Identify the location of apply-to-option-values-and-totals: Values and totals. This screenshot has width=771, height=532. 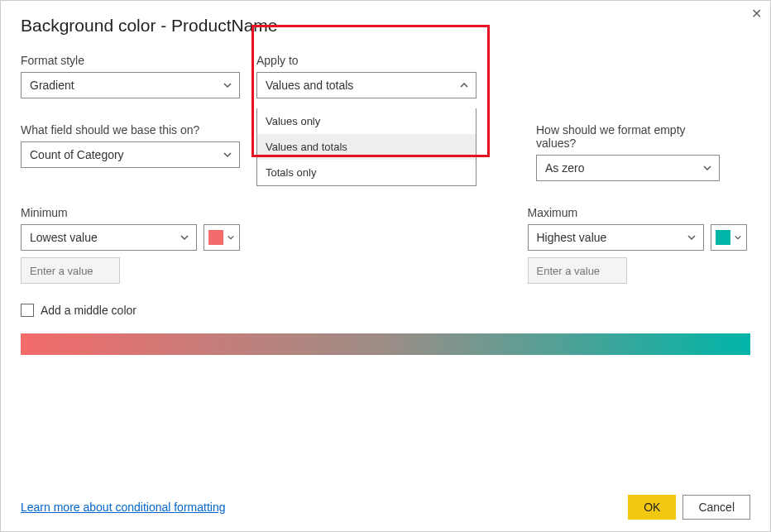
(366, 147).